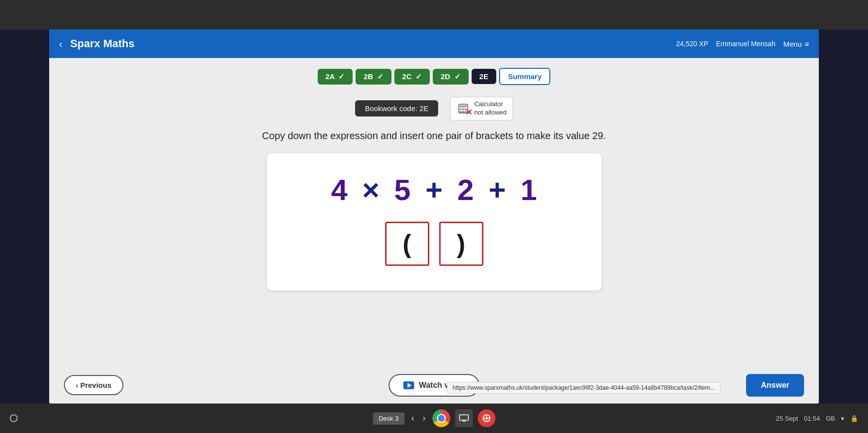 The width and height of the screenshot is (868, 433). Describe the element at coordinates (807, 44) in the screenshot. I see `hamburger-icon: ≡` at that location.